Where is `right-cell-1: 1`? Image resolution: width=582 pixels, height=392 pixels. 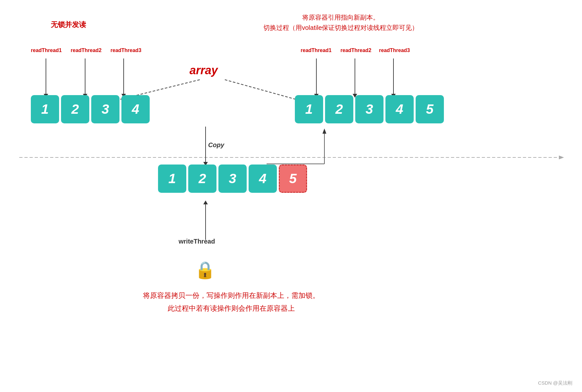
right-cell-1: 1 is located at coordinates (309, 109).